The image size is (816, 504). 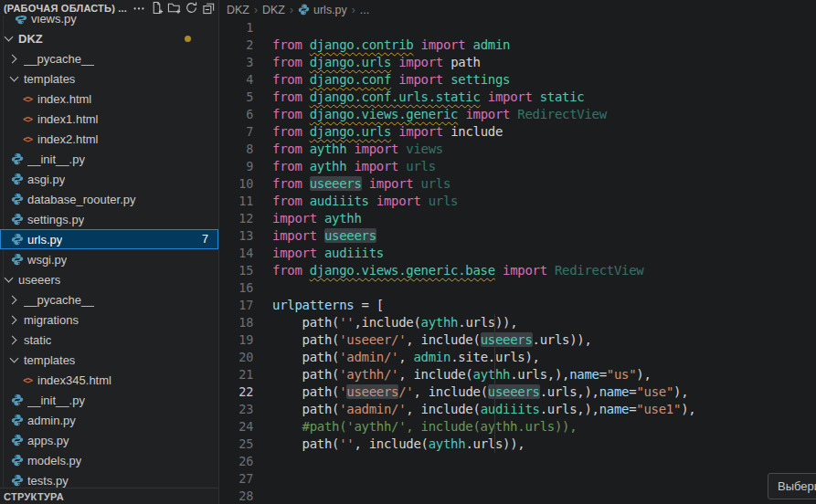 I want to click on code-line-17: 17urlpatterns = [, so click(x=518, y=305).